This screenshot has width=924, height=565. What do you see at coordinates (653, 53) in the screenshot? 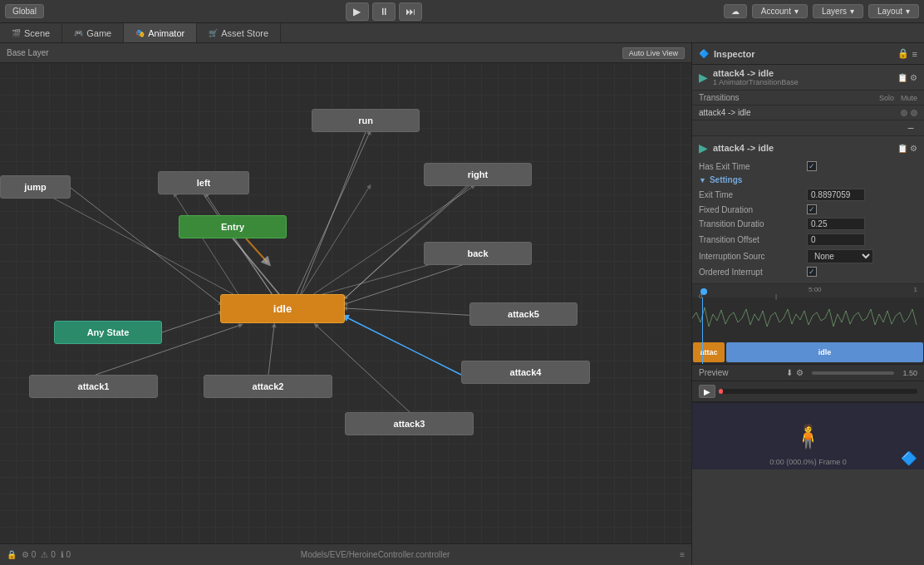
I see `auto-live-button: Auto Live View` at bounding box center [653, 53].